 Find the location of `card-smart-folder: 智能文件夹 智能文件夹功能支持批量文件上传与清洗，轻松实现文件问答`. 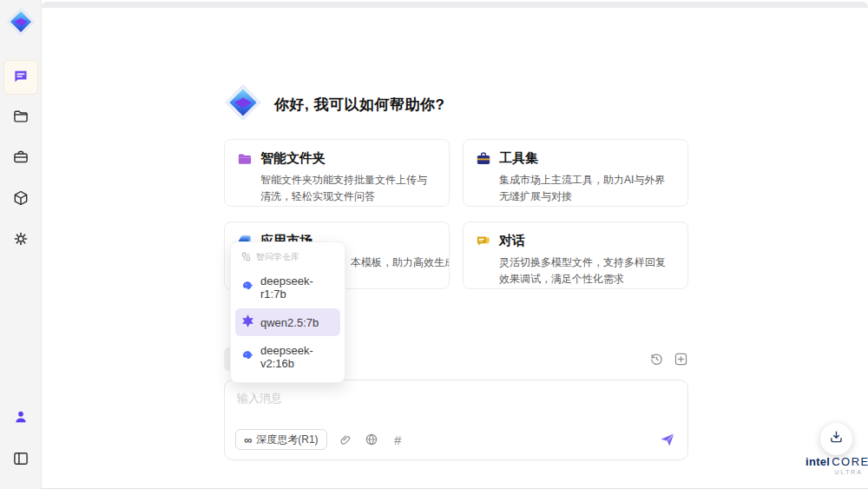

card-smart-folder: 智能文件夹 智能文件夹功能支持批量文件上传与清洗，轻松实现文件问答 is located at coordinates (337, 173).